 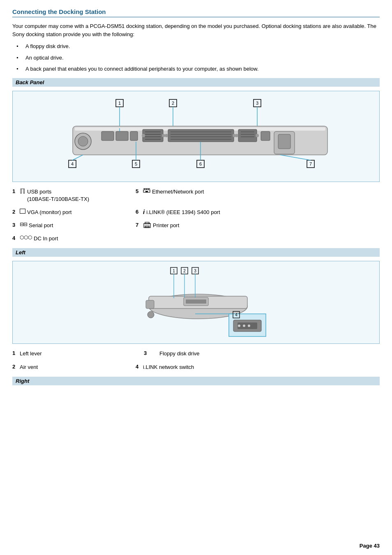 I want to click on port-row-4: 4 ⬡⬡⬡ DC In port, so click(x=196, y=239).